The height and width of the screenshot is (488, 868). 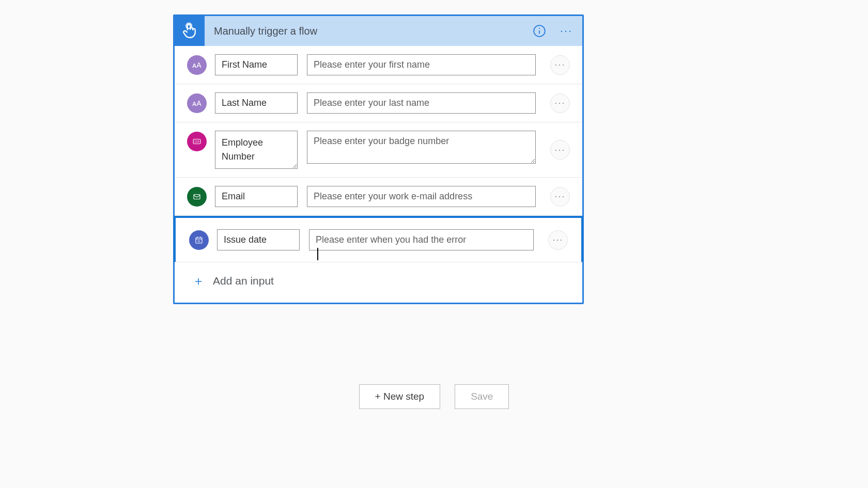 I want to click on plus-icon: ＋, so click(x=198, y=281).